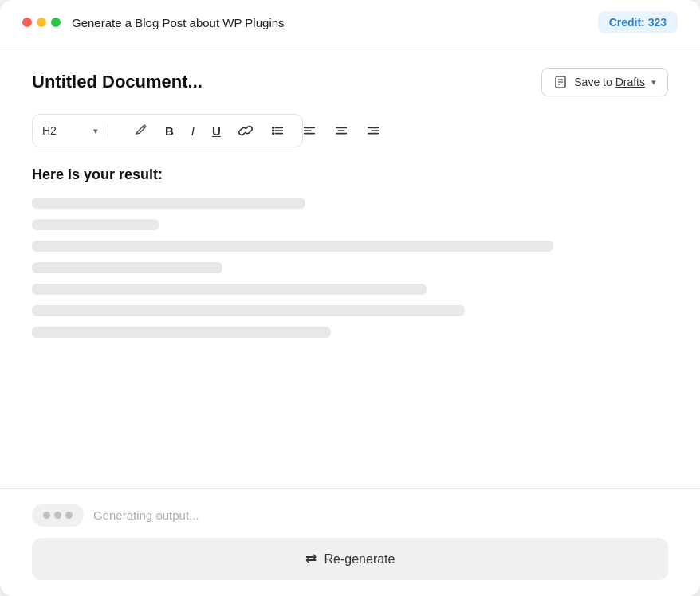 This screenshot has height=596, width=700. I want to click on align-center-button, so click(341, 131).